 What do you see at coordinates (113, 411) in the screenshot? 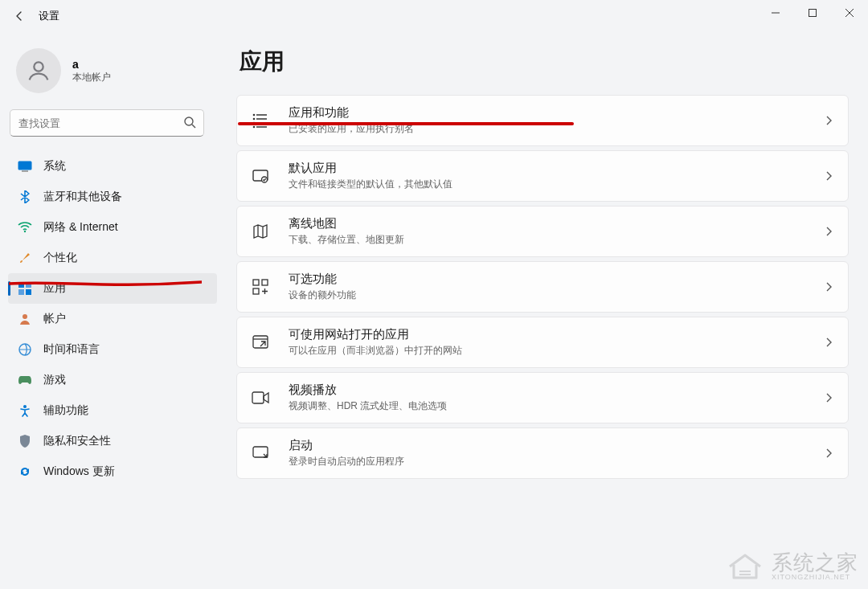
I see `sidebar-item-accessibility: 辅助功能` at bounding box center [113, 411].